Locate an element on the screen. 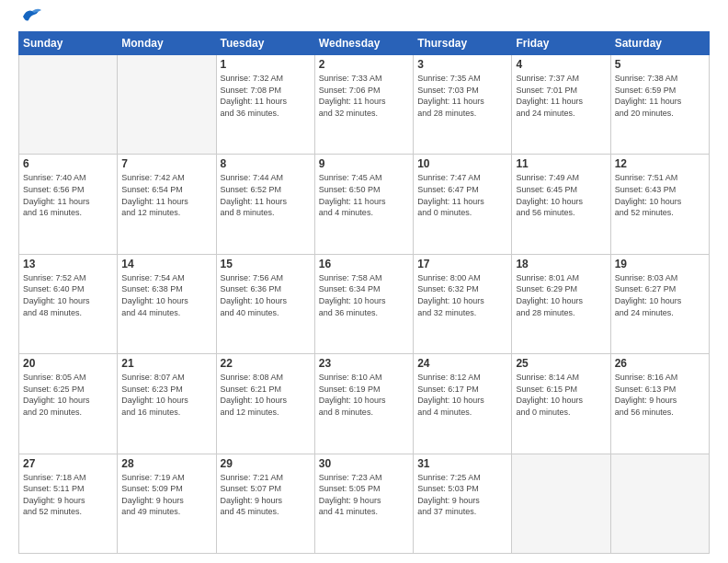 This screenshot has height=563, width=728. day-number: 31 is located at coordinates (462, 464).